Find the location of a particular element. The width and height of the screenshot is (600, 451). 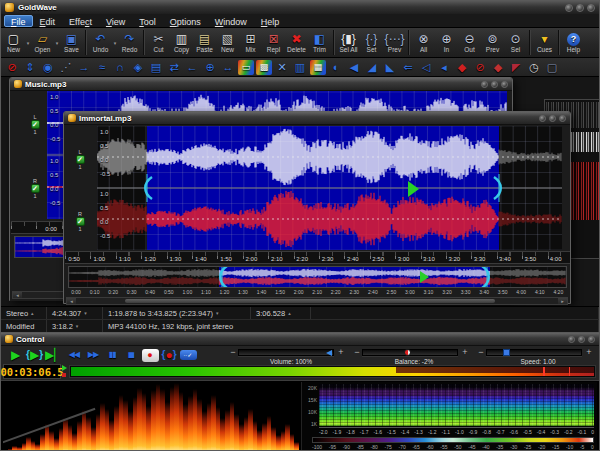

scroll-right-button: ▸ is located at coordinates (562, 301).